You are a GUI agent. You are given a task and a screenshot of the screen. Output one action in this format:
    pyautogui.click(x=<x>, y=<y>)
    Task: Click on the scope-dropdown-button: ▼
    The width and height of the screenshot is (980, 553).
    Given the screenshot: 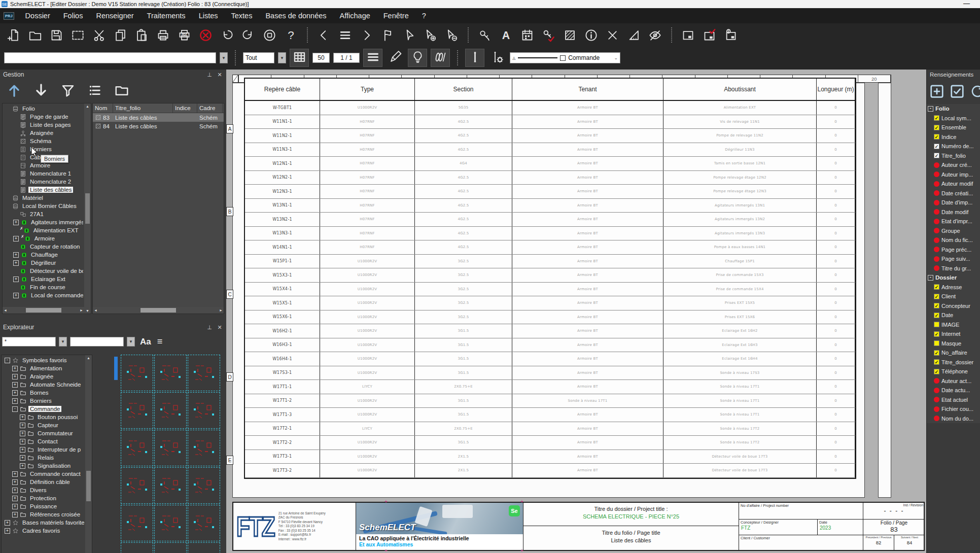 What is the action you would take?
    pyautogui.click(x=282, y=58)
    